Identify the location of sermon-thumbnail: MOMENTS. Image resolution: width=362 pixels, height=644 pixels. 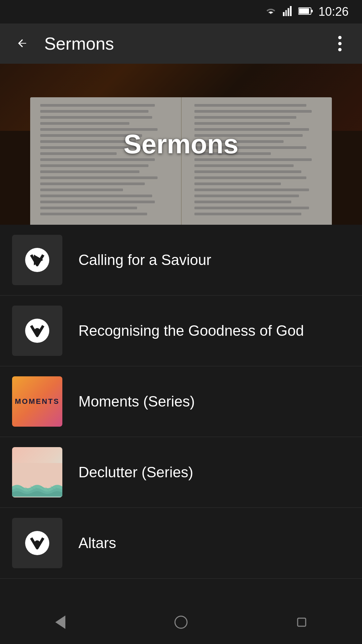
(37, 401).